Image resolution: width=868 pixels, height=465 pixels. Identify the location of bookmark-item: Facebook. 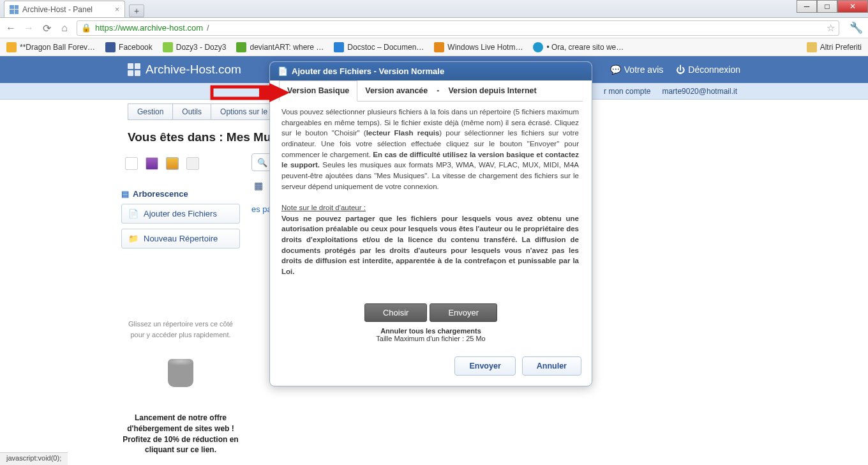
(129, 47).